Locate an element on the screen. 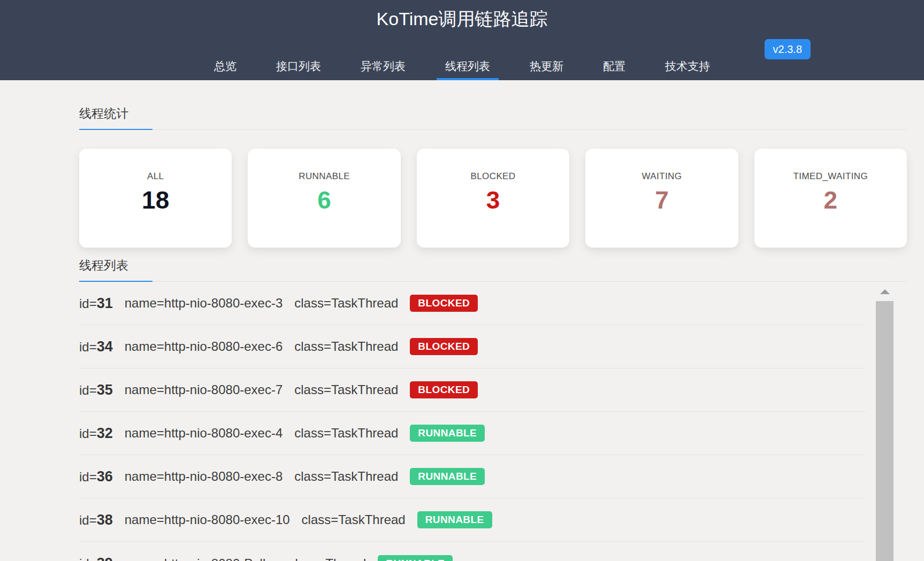 Image resolution: width=924 pixels, height=561 pixels. thread-row: id=38name=http-nio-8080-exec-10class=Tas… is located at coordinates (472, 520).